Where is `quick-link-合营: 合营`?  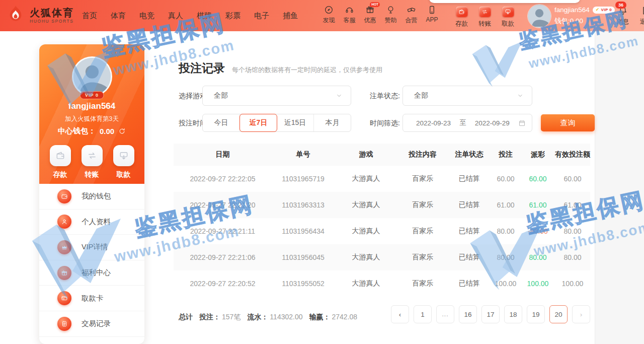 quick-link-合营: 合营 is located at coordinates (412, 15).